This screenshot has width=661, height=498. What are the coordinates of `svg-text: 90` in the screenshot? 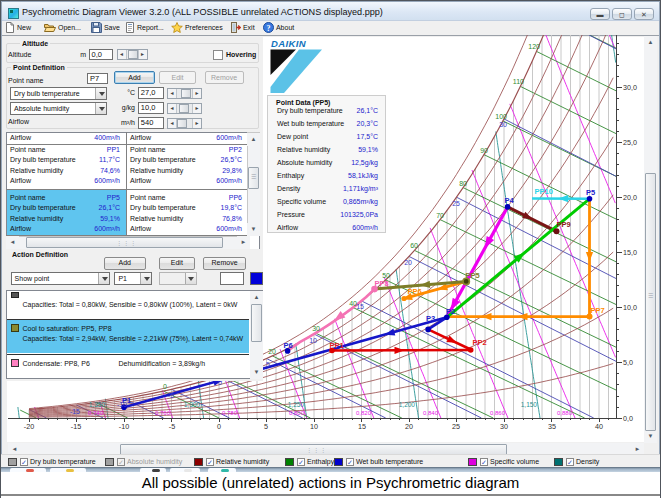 It's located at (484, 150).